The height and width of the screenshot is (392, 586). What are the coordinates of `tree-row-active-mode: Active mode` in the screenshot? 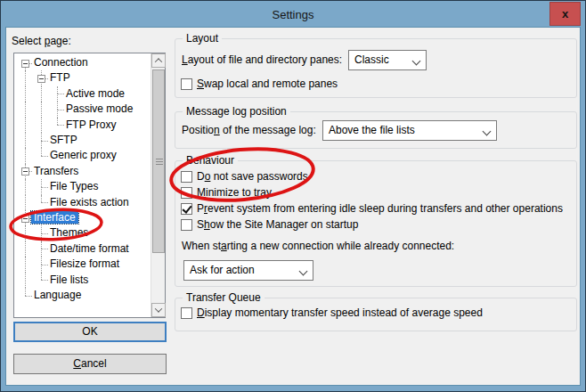 It's located at (82, 94).